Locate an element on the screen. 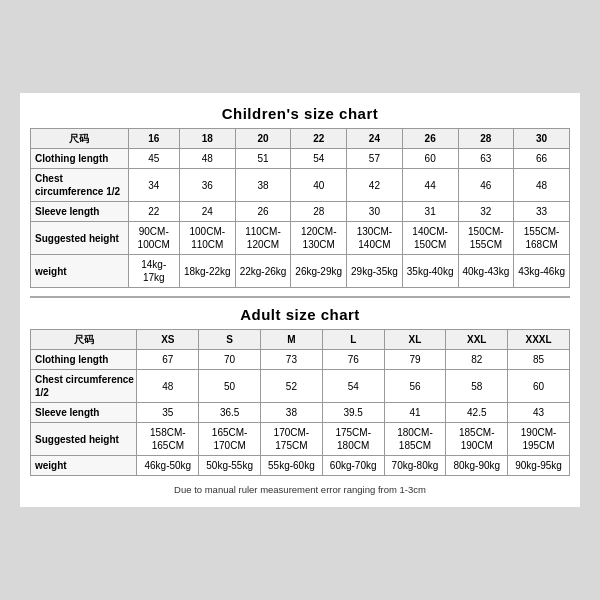  cell-value: 90CM-100CM is located at coordinates (154, 238).